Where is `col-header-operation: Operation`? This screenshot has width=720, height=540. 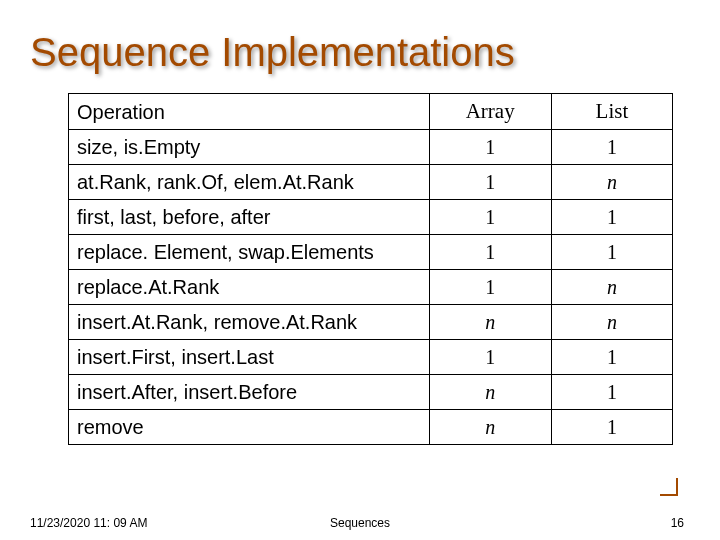 col-header-operation: Operation is located at coordinates (250, 112).